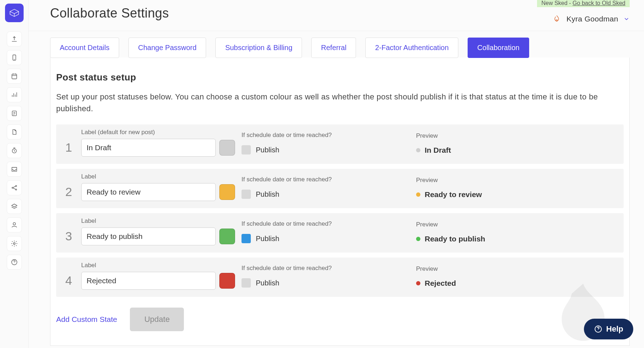 Image resolution: width=644 pixels, height=348 pixels. Describe the element at coordinates (109, 13) in the screenshot. I see `page-title: Collaborate Settings` at that location.